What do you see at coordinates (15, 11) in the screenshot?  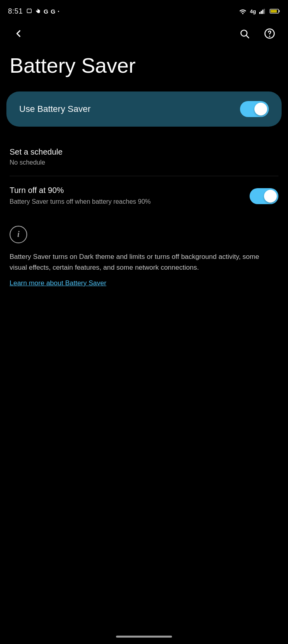 I see `status-time: 8:51` at bounding box center [15, 11].